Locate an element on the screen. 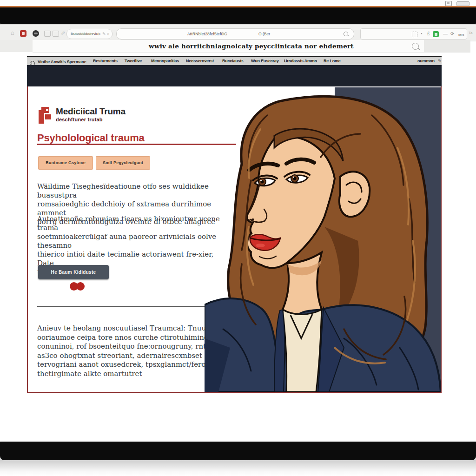 Image resolution: width=476 pixels, height=476 pixels. filter-button-2: Smlf Pegycleulgunt is located at coordinates (123, 163).